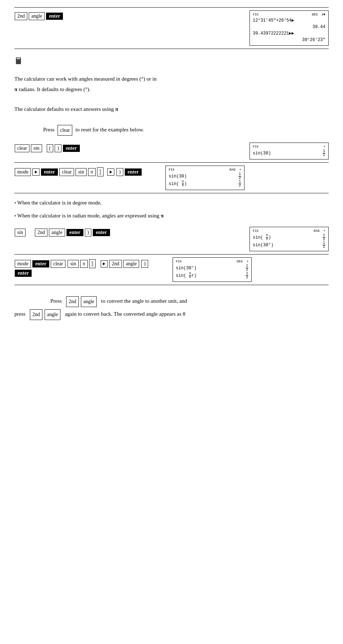 The image size is (343, 644). Describe the element at coordinates (101, 233) in the screenshot. I see `key-enter-4b: enter` at that location.